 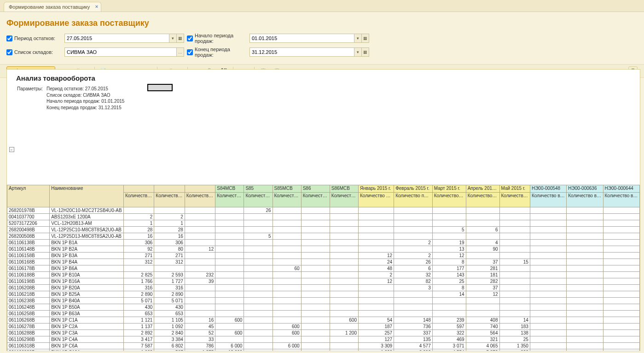 What do you see at coordinates (324, 249) in the screenshot?
I see `table-row: 061106148BBKN 1P B2A9280121390` at bounding box center [324, 249].